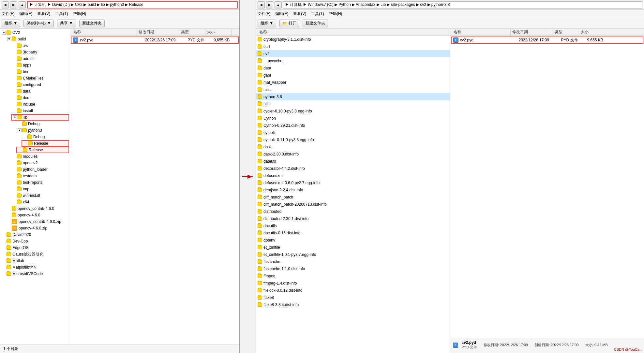 Image resolution: width=644 pixels, height=353 pixels. I want to click on tree-item-opencv-contrib: opencv_contrib-4.6.0, so click(37, 209).